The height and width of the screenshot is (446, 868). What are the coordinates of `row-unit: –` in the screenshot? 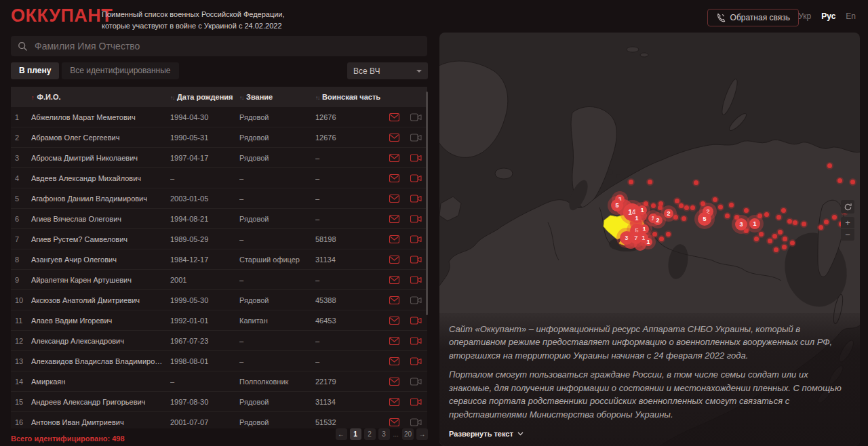 It's located at (349, 341).